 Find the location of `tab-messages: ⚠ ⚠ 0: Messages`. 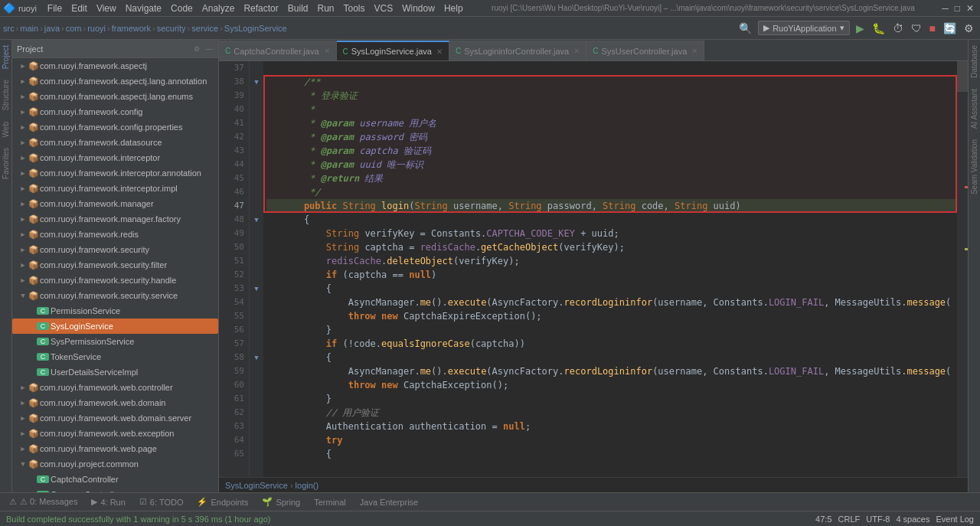

tab-messages: ⚠ ⚠ 0: Messages is located at coordinates (43, 502).